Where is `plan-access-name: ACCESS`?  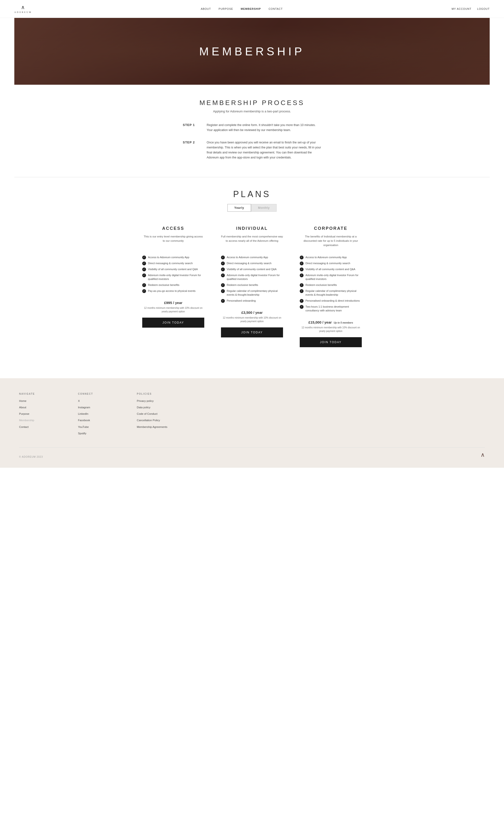 plan-access-name: ACCESS is located at coordinates (173, 229).